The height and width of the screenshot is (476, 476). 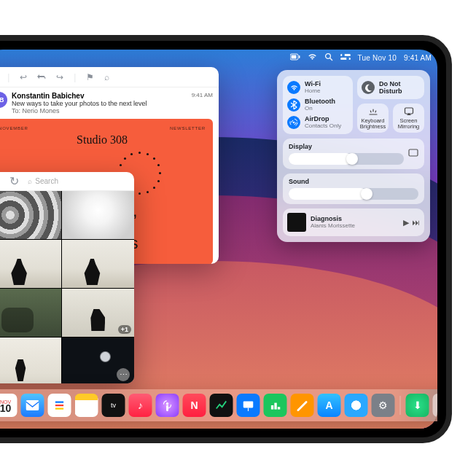 What do you see at coordinates (114, 405) in the screenshot?
I see `tv-app: tv` at bounding box center [114, 405].